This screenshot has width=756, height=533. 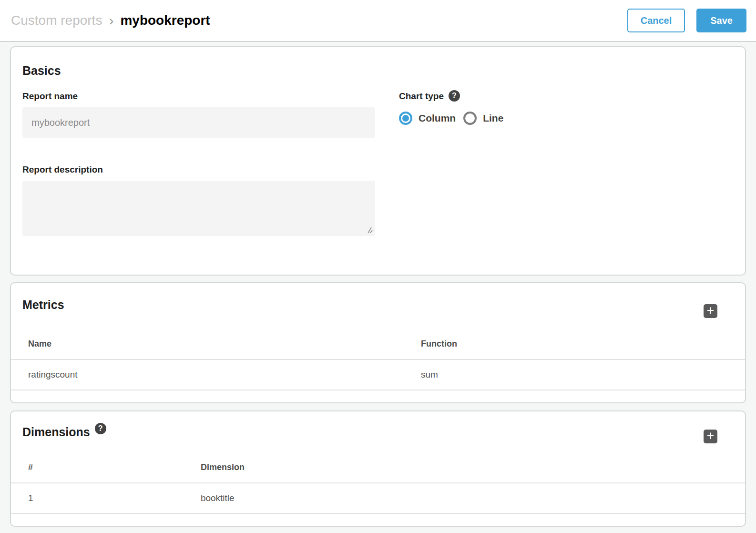 I want to click on header-actions: Cancel Save, so click(x=687, y=20).